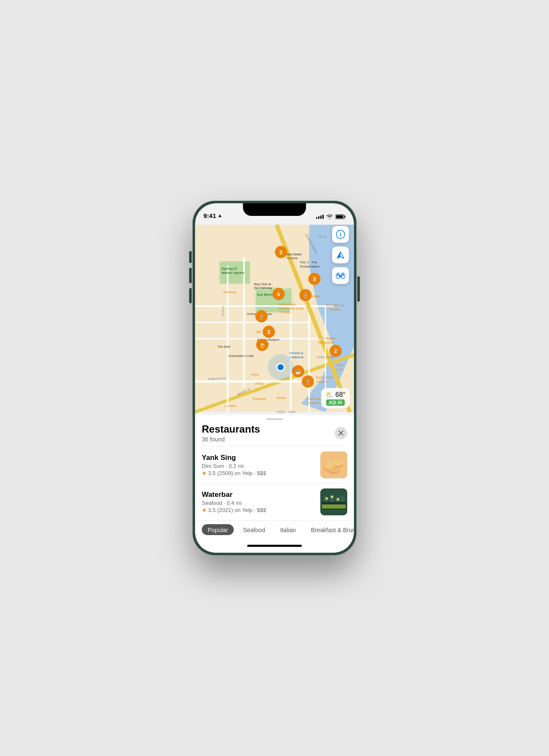 The height and width of the screenshot is (756, 549). I want to click on svg-text: Sushirrito, so click(260, 399).